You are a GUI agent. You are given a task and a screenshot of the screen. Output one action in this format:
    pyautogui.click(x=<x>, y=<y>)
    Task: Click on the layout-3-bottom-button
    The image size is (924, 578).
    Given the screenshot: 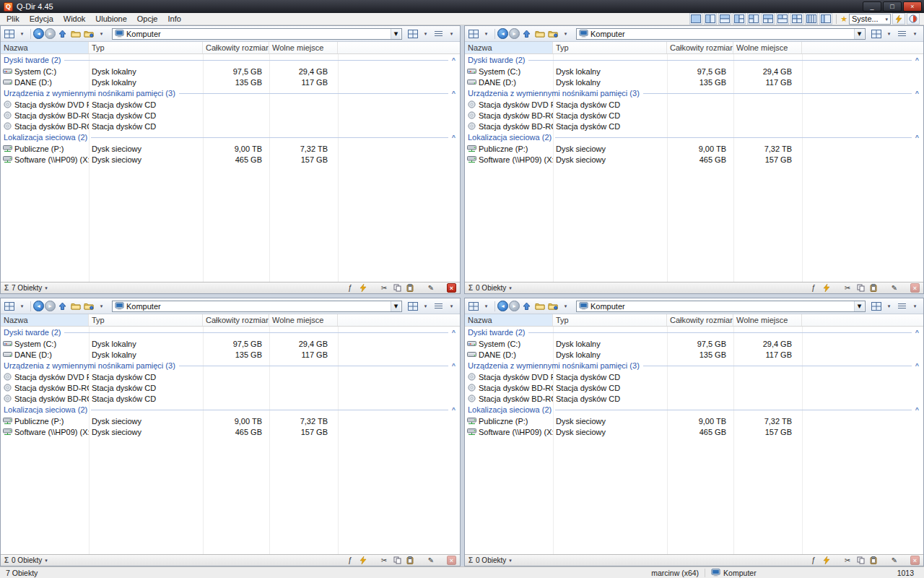 What is the action you would take?
    pyautogui.click(x=783, y=19)
    